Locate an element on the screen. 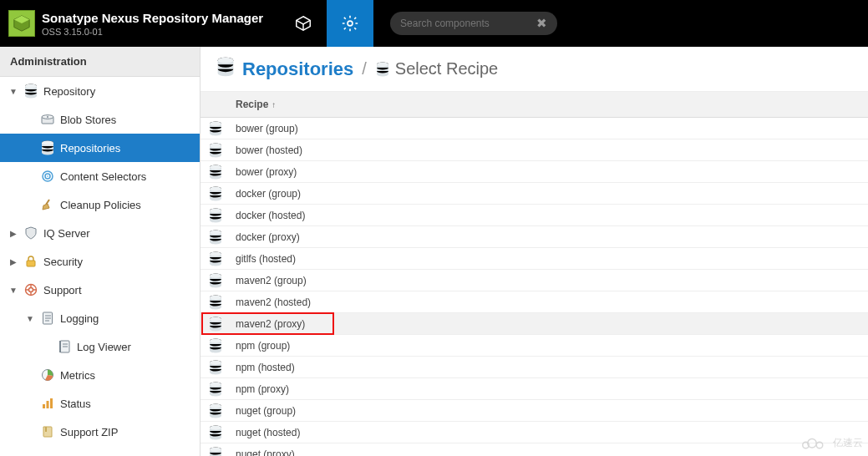 The image size is (868, 456). app-title: Sonatype Nexus Repository Manager is located at coordinates (152, 18).